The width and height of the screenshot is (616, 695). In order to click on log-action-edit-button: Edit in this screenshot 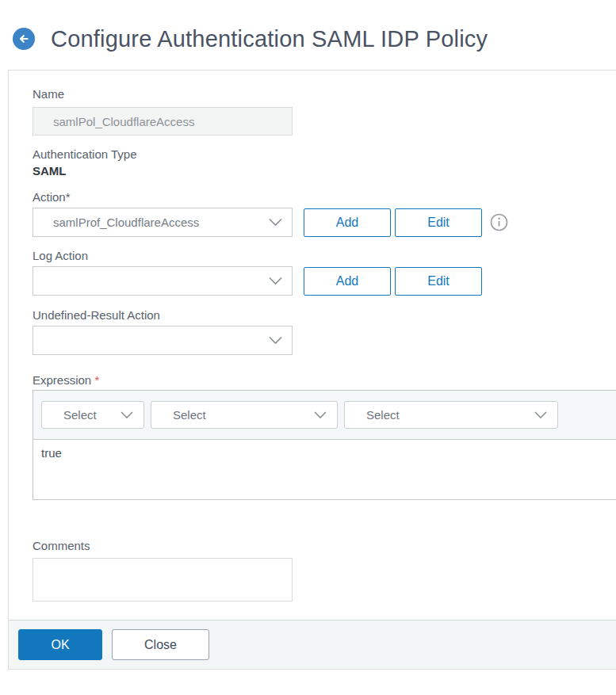, I will do `click(438, 281)`.